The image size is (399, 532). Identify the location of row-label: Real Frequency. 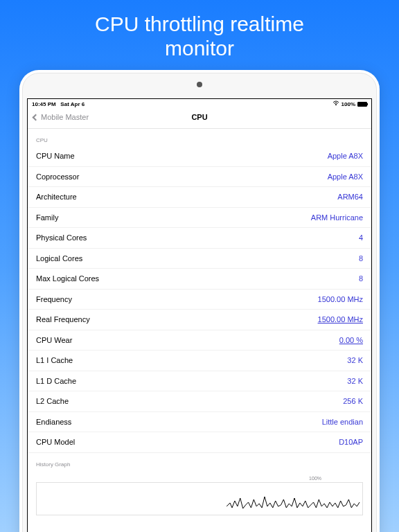
(63, 319).